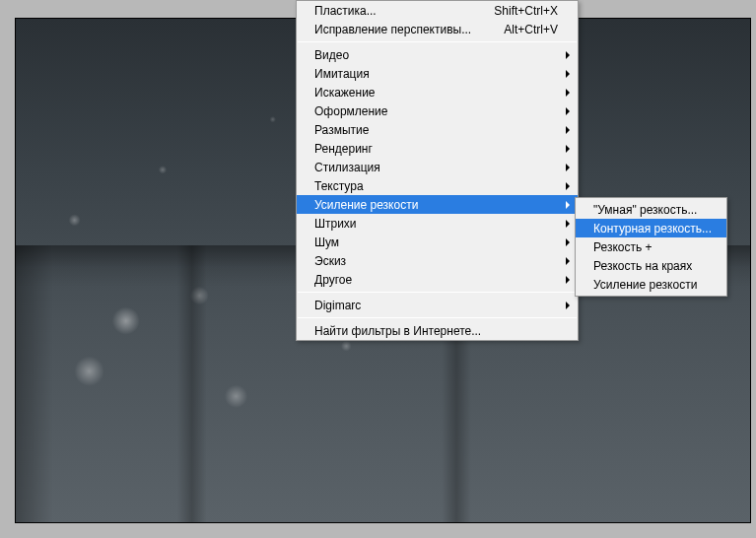 The image size is (756, 538). I want to click on menu-label: Имитация, so click(436, 74).